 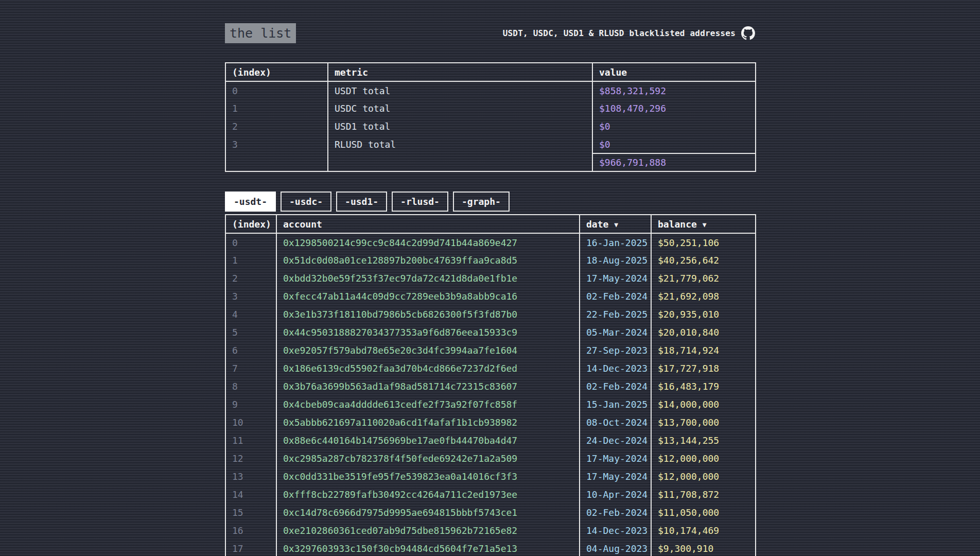 What do you see at coordinates (251, 369) in the screenshot?
I see `cell-index: 7` at bounding box center [251, 369].